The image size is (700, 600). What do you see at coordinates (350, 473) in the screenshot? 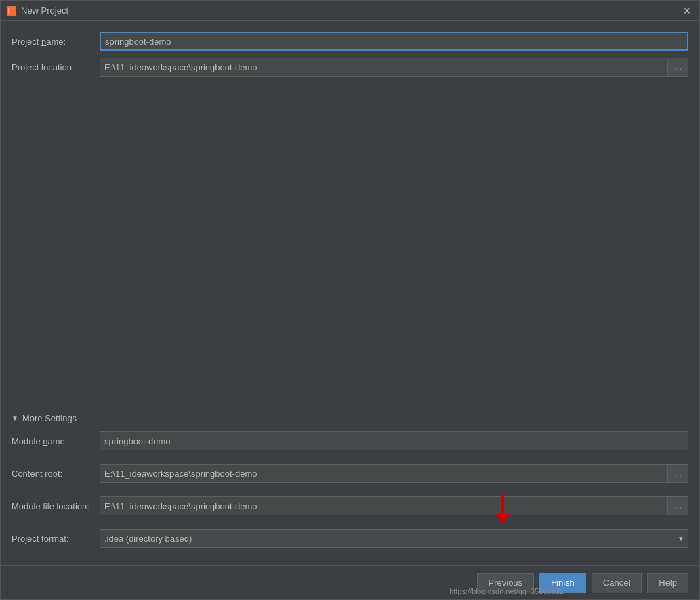
I see `content-root-row: Content root: ...` at bounding box center [350, 473].